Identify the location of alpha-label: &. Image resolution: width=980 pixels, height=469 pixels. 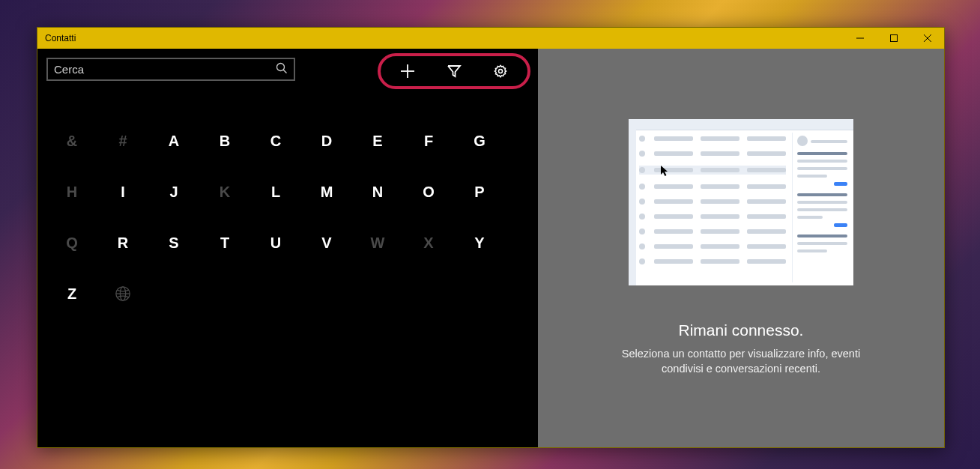
(72, 141).